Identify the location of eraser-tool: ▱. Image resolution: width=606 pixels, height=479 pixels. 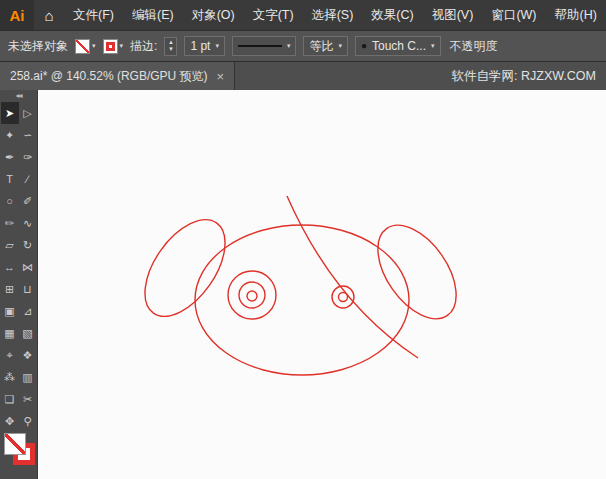
(10, 245).